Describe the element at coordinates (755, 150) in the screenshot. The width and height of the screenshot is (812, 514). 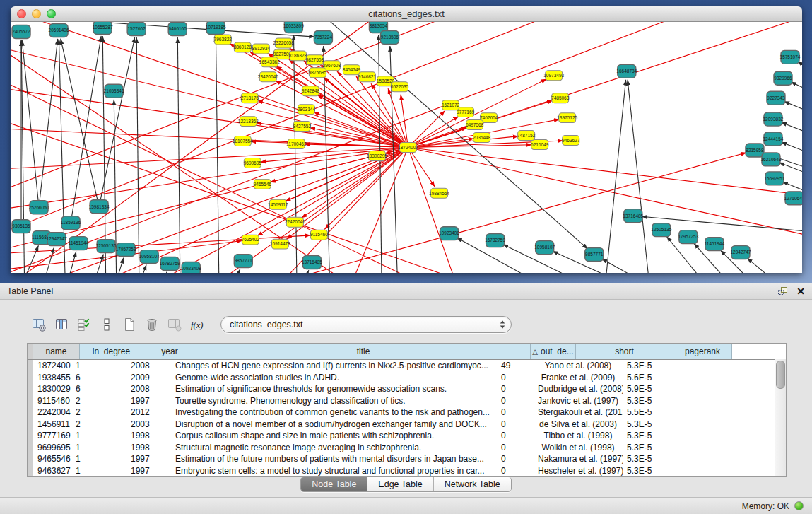
I see `network-node-label: 8215958` at that location.